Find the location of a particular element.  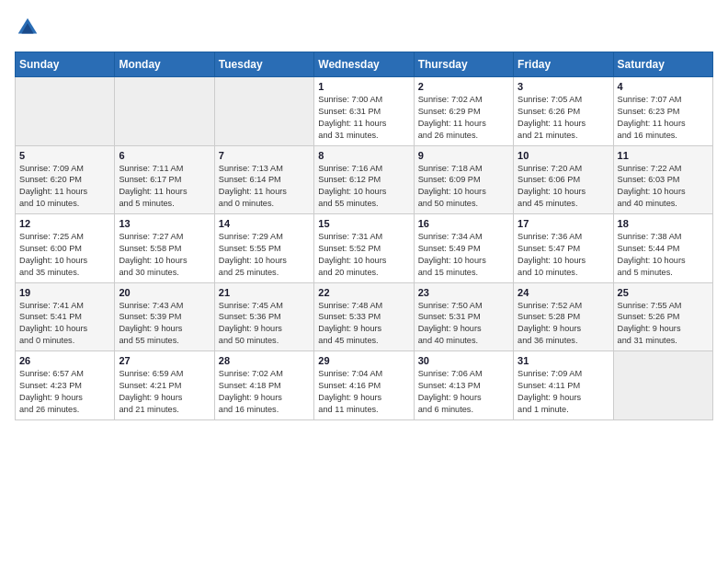

day-number: 17 is located at coordinates (563, 224).